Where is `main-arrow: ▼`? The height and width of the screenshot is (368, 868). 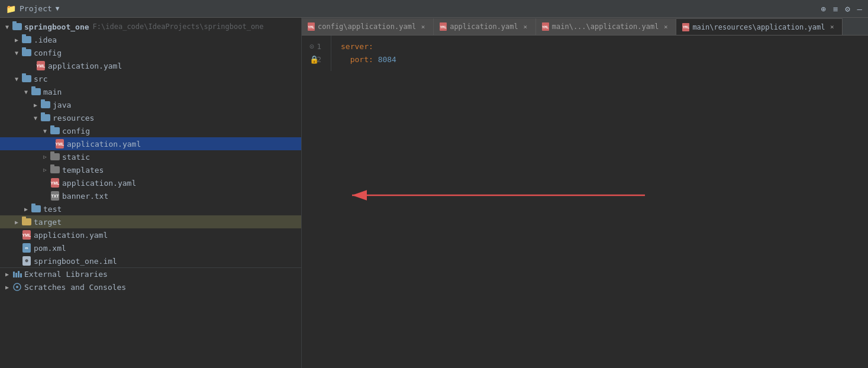 main-arrow: ▼ is located at coordinates (26, 92).